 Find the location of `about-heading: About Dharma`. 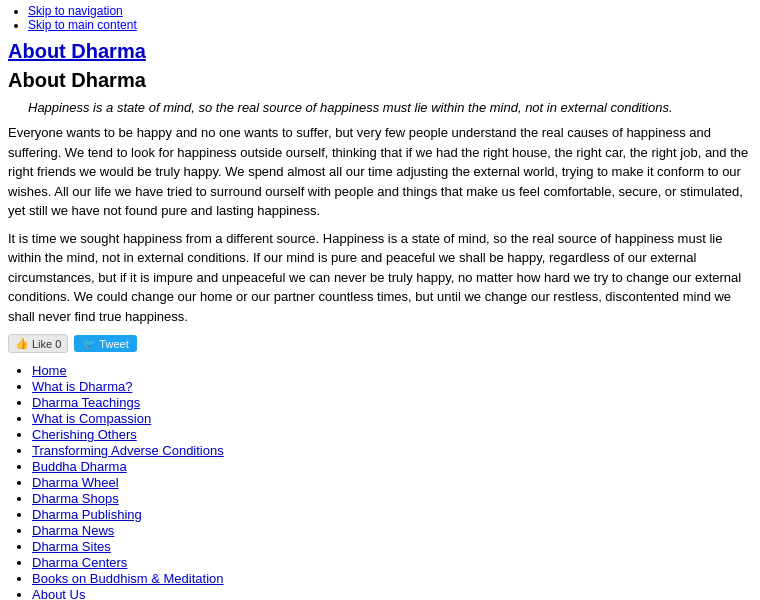

about-heading: About Dharma is located at coordinates (380, 80).